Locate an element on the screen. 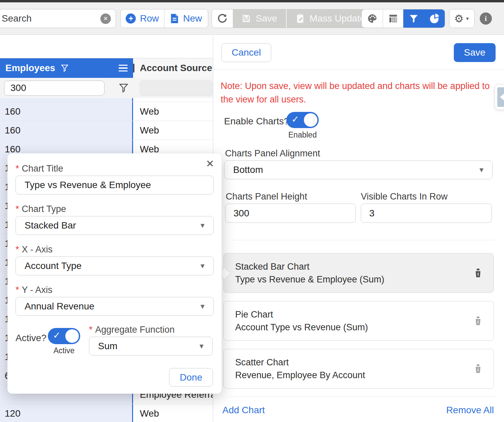  panel-collapse-handle is located at coordinates (499, 97).